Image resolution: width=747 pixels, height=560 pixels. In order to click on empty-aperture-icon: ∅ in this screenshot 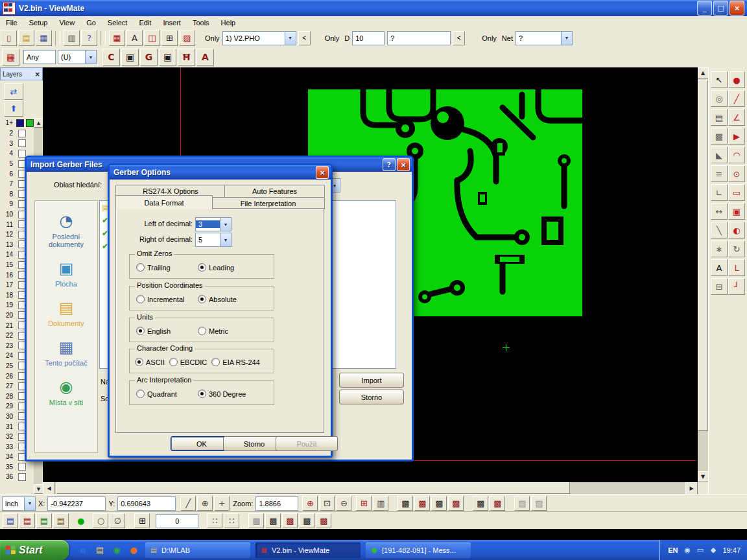, I will do `click(117, 521)`.